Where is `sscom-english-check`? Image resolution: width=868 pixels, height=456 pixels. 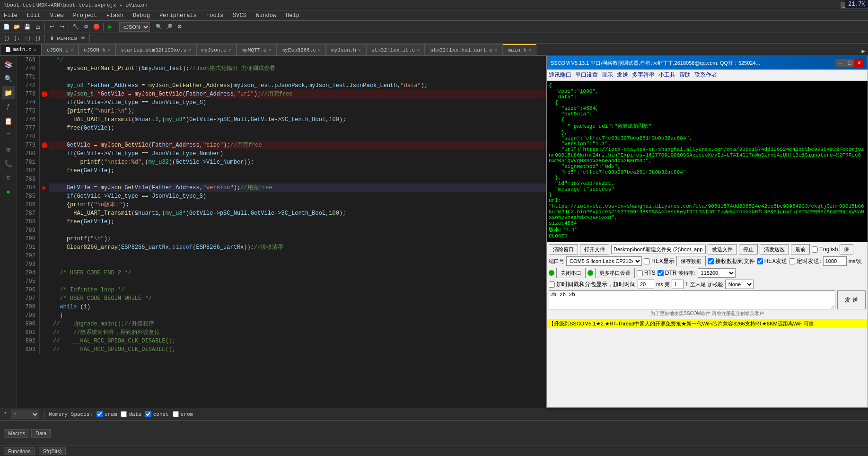
sscom-english-check is located at coordinates (815, 250).